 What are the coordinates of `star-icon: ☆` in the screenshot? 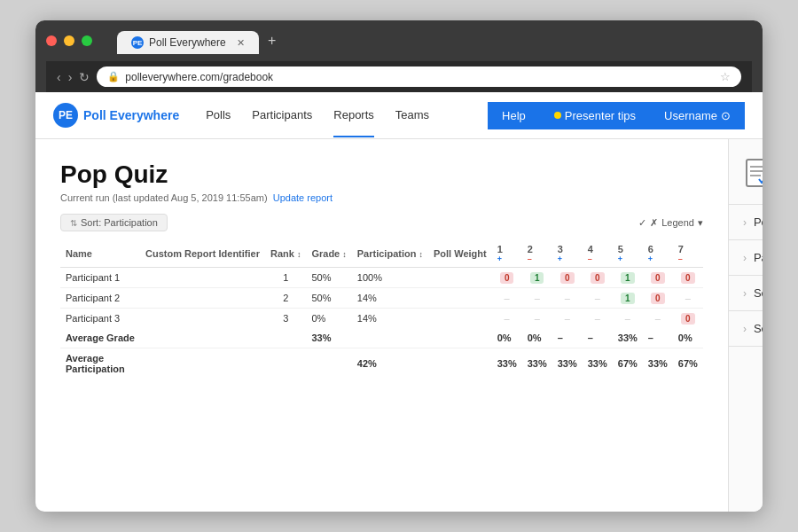 It's located at (725, 76).